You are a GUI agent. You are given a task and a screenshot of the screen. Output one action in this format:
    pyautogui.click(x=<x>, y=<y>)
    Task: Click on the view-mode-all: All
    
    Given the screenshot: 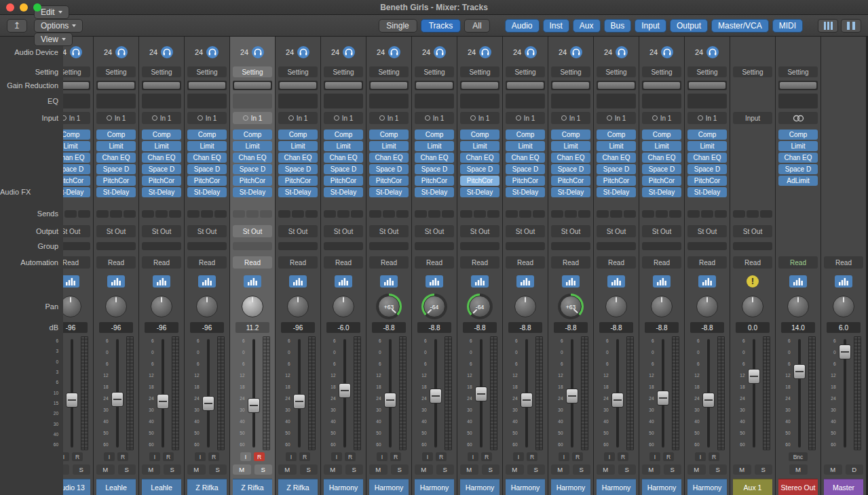 What is the action you would take?
    pyautogui.click(x=476, y=26)
    